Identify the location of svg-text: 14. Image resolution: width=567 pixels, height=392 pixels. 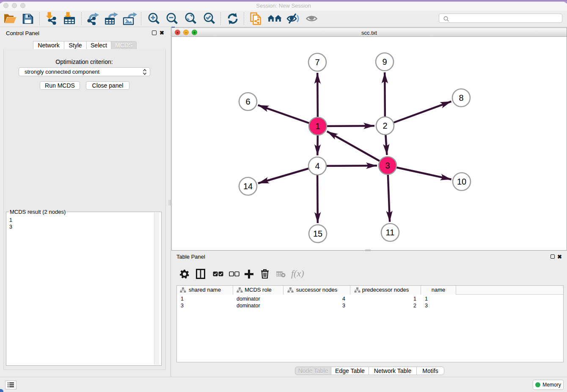
(248, 186).